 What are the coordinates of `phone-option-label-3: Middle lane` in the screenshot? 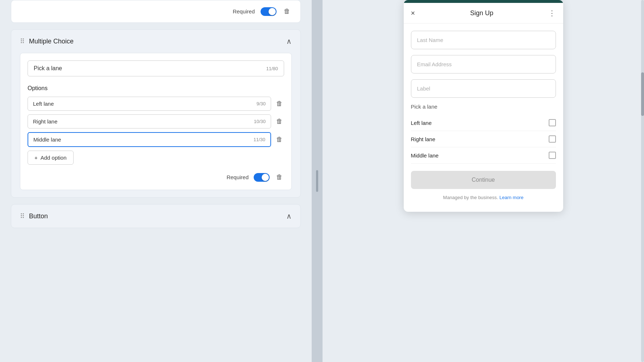 It's located at (425, 156).